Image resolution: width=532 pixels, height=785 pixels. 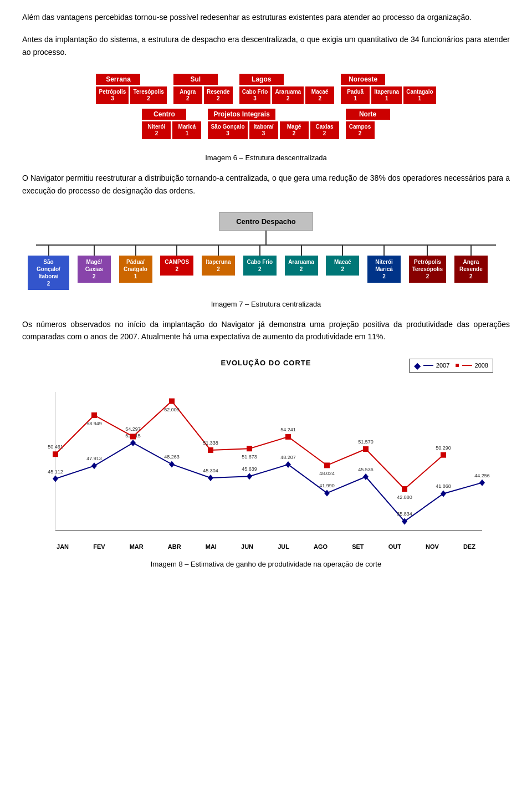 What do you see at coordinates (342, 268) in the screenshot?
I see `branch-item: Macaé2` at bounding box center [342, 268].